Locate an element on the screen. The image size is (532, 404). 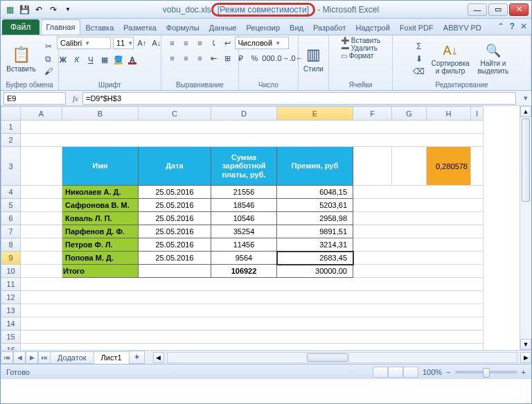
redo-icon: ↷ is located at coordinates (53, 10).